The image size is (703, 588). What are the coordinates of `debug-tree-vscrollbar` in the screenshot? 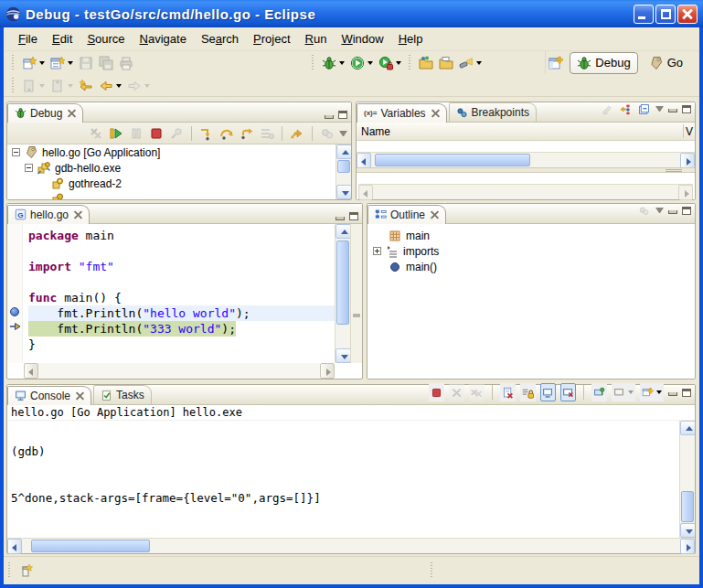 It's located at (344, 172).